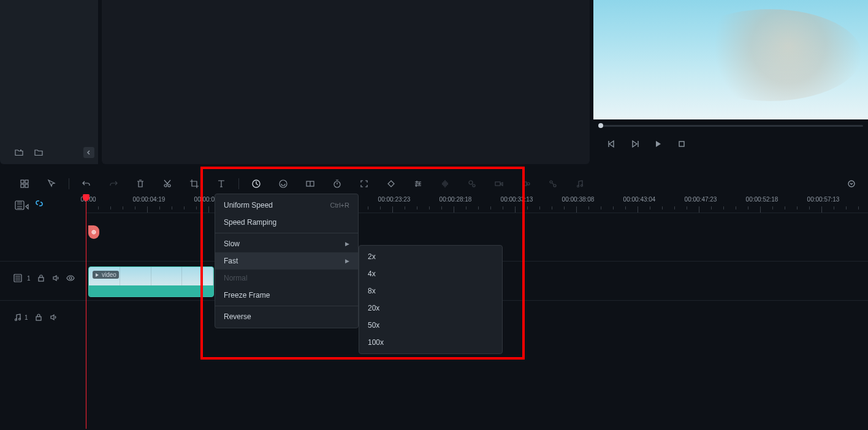 The width and height of the screenshot is (868, 430). I want to click on music-button, so click(580, 184).